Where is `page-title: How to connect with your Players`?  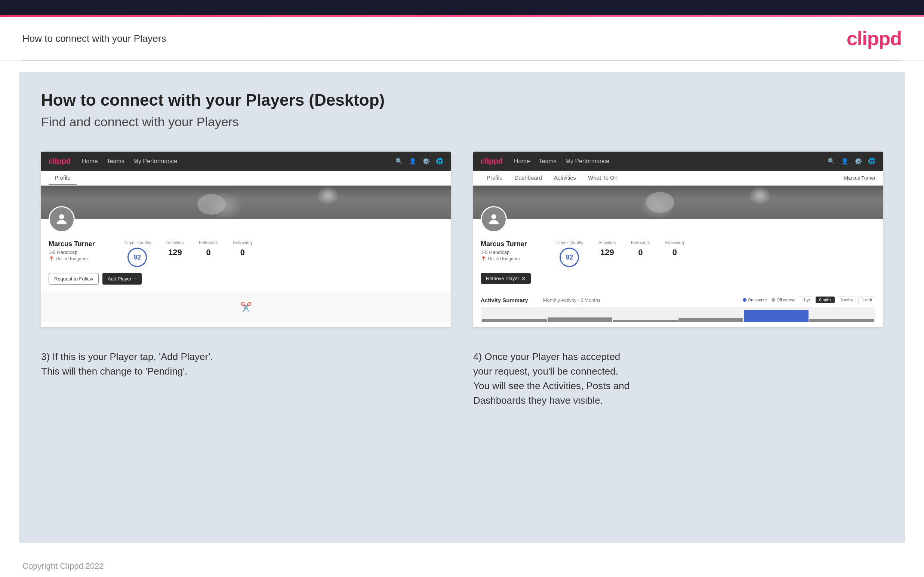 page-title: How to connect with your Players is located at coordinates (94, 39).